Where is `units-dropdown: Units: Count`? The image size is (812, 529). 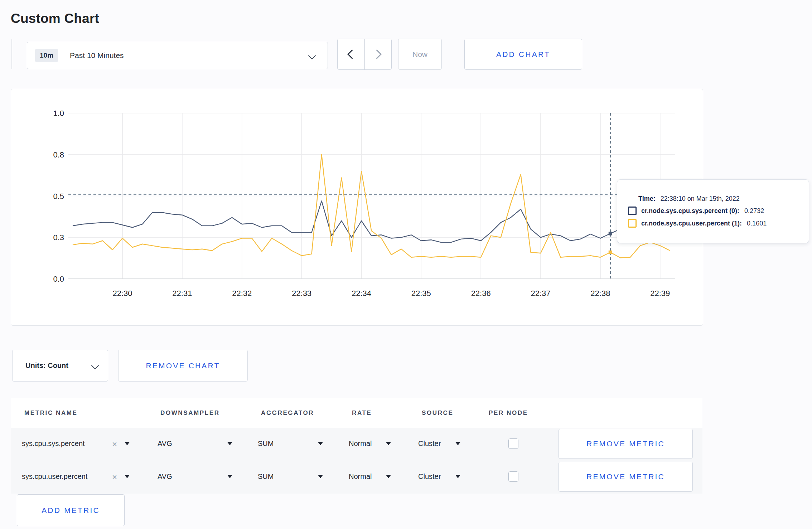 units-dropdown: Units: Count is located at coordinates (60, 366).